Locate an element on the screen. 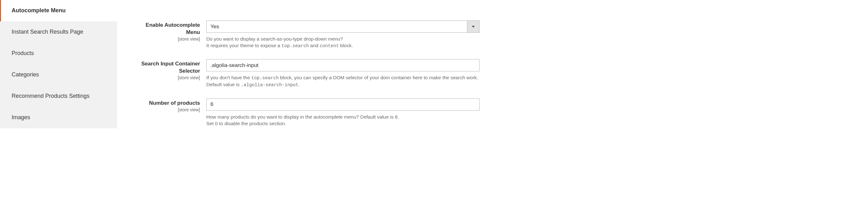 The image size is (868, 217). field-help: Do you want to display a search-as-you-t… is located at coordinates (343, 43).